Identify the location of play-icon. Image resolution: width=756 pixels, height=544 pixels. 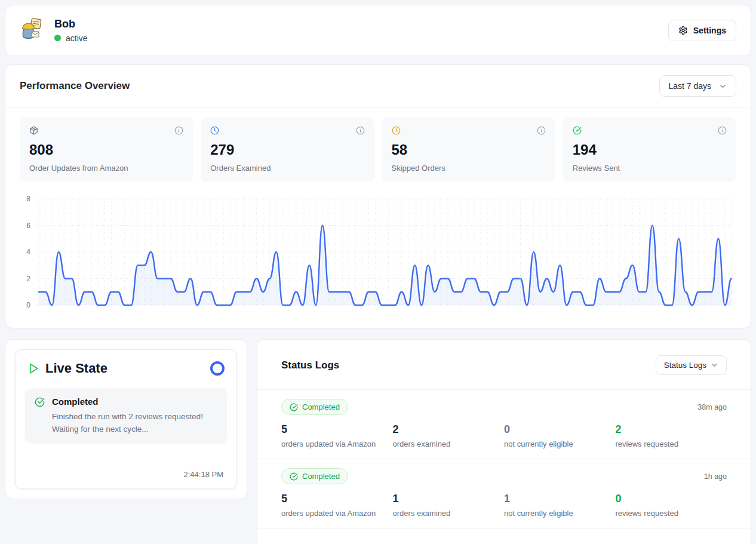
(33, 368).